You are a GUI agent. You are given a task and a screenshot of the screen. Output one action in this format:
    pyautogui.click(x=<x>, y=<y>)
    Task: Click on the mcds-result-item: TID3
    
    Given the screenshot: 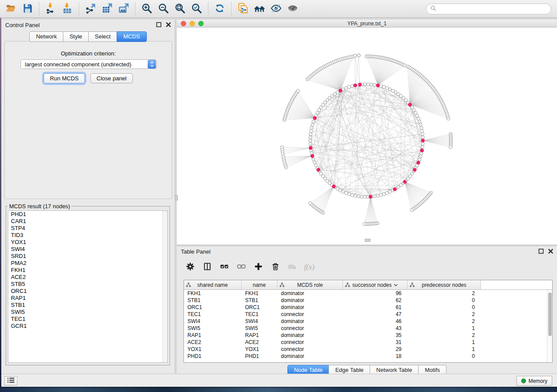 What is the action you would take?
    pyautogui.click(x=88, y=235)
    